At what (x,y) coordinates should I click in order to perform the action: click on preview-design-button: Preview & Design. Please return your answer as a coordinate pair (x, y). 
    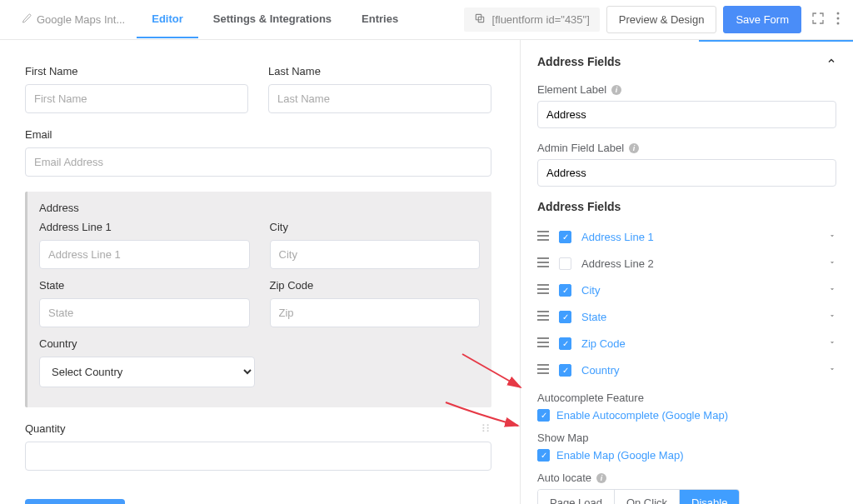
    Looking at the image, I should click on (661, 20).